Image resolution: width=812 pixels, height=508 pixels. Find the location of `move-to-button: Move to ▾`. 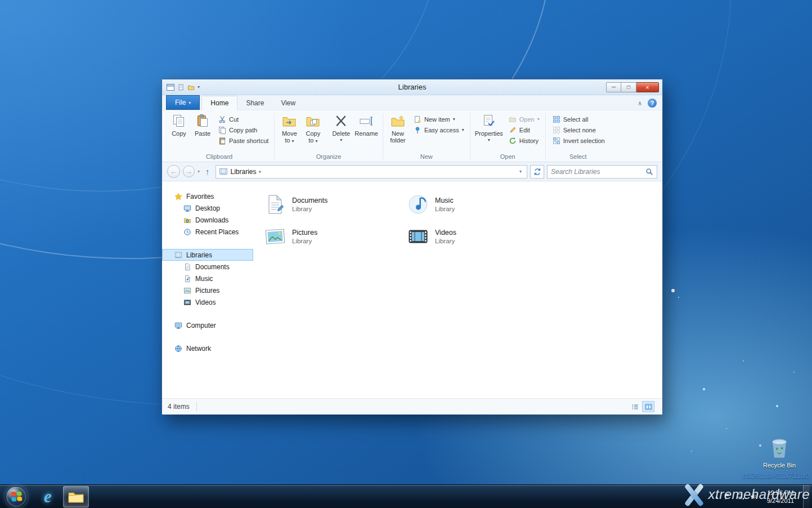

move-to-button: Move to ▾ is located at coordinates (289, 128).